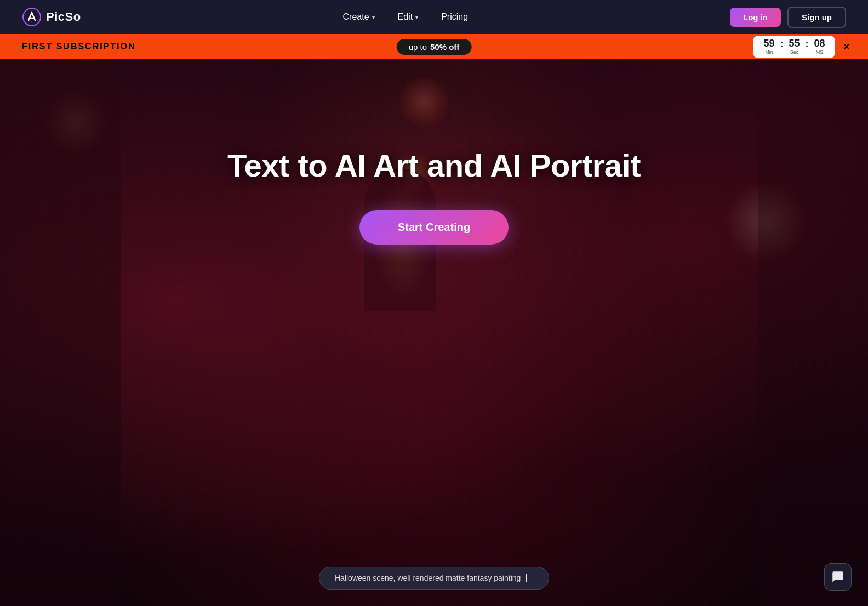  Describe the element at coordinates (526, 578) in the screenshot. I see `text-cursor` at that location.